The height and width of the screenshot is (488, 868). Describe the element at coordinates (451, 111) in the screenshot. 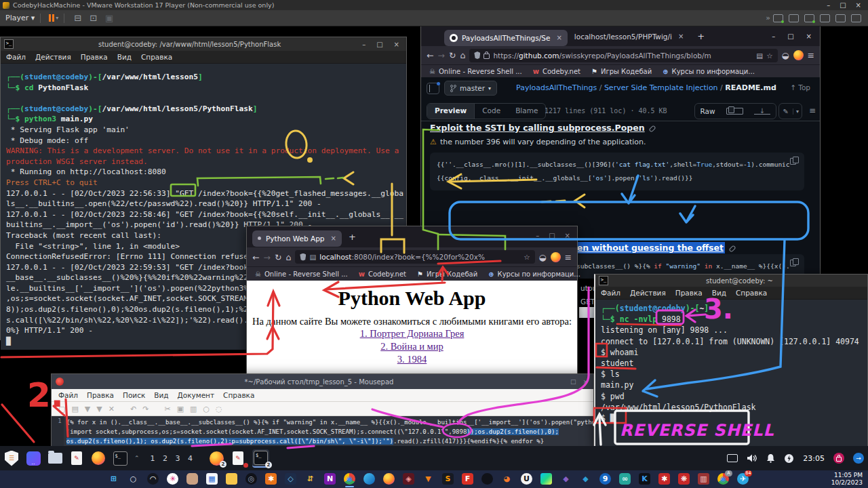

I see `tab-preview: Preview` at that location.